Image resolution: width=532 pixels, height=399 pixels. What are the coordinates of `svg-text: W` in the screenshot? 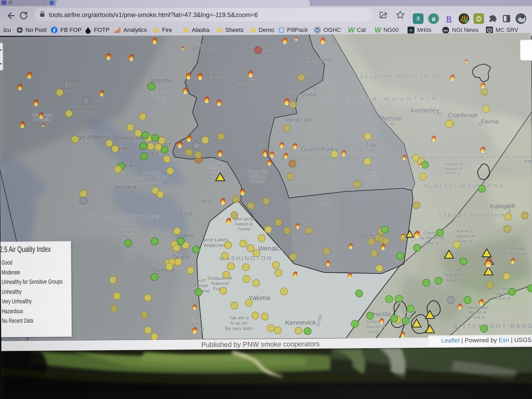 It's located at (318, 30).